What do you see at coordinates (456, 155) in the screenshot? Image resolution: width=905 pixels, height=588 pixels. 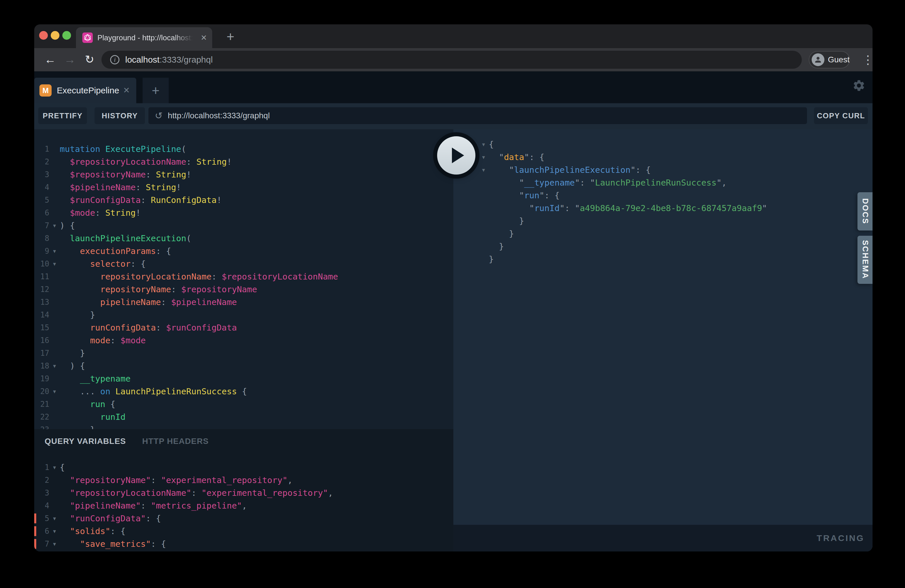 I see `execute-play-button` at bounding box center [456, 155].